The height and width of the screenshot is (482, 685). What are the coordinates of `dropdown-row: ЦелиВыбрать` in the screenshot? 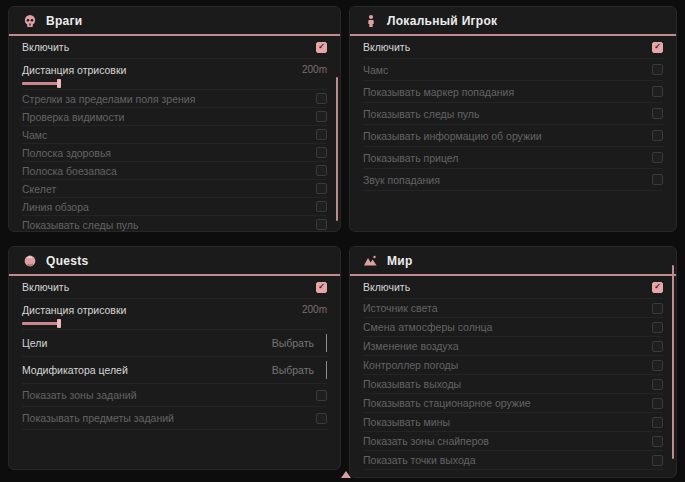 It's located at (174, 344).